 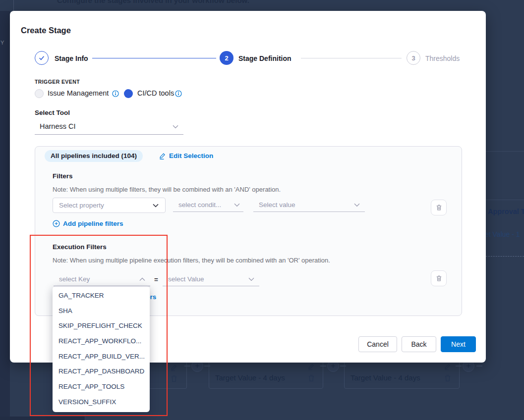 What do you see at coordinates (503, 234) in the screenshot?
I see `background-column-row: et Value - 1` at bounding box center [503, 234].